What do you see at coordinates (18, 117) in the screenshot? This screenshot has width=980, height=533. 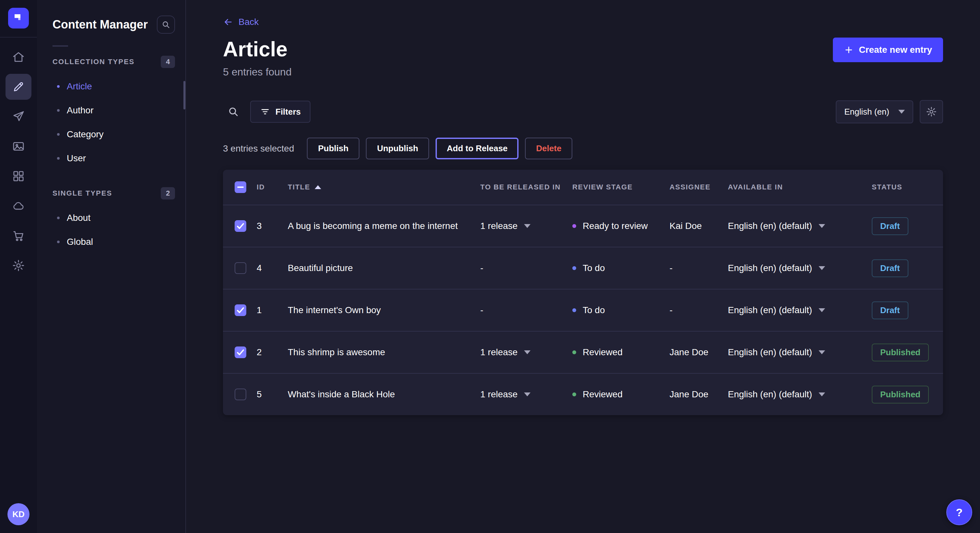 I see `releases-icon` at bounding box center [18, 117].